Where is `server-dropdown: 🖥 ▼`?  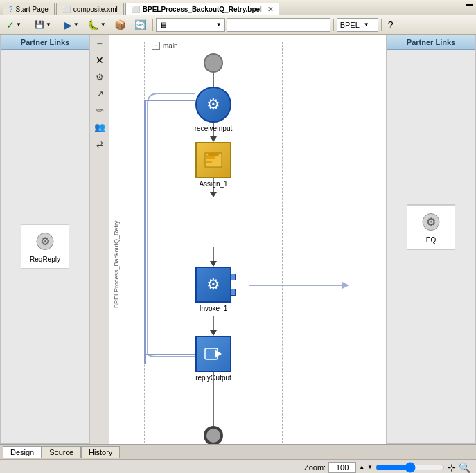 server-dropdown: 🖥 ▼ is located at coordinates (191, 25).